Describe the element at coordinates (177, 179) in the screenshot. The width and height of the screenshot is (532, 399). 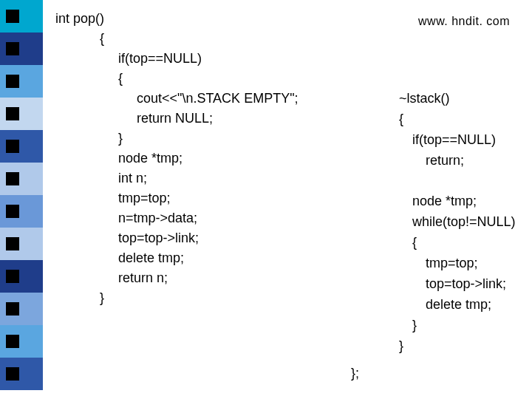
I see `code-line: int n;` at that location.